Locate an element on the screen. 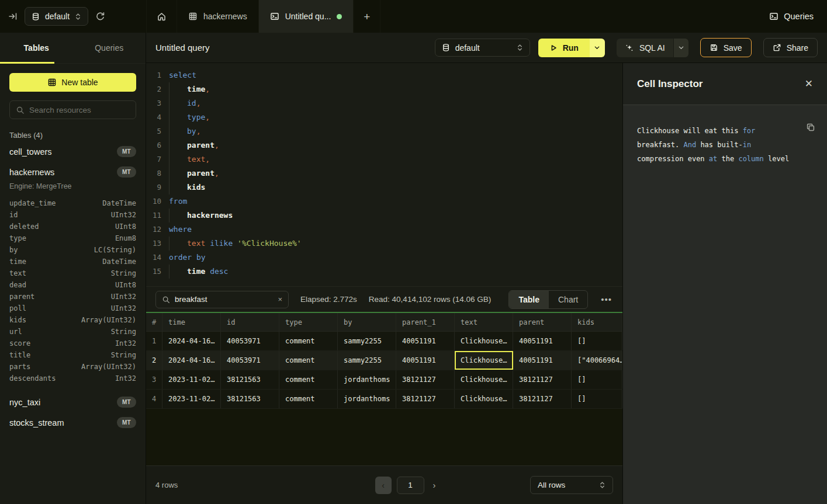 The image size is (827, 504). table-cell: 4 is located at coordinates (154, 399).